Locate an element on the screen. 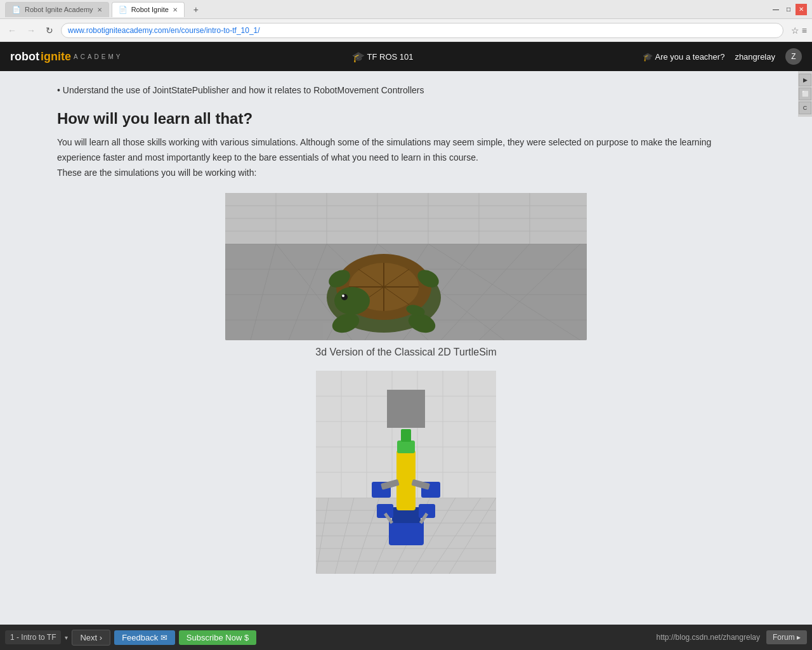  logo: robot ignite ACADEMY is located at coordinates (66, 57).